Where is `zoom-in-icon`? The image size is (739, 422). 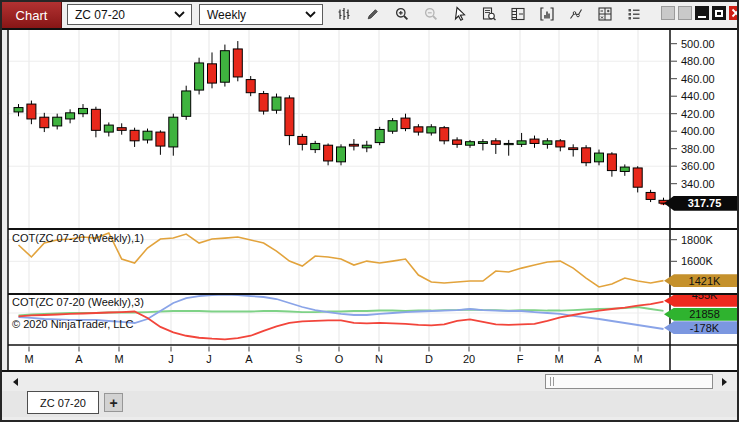
zoom-in-icon is located at coordinates (402, 14).